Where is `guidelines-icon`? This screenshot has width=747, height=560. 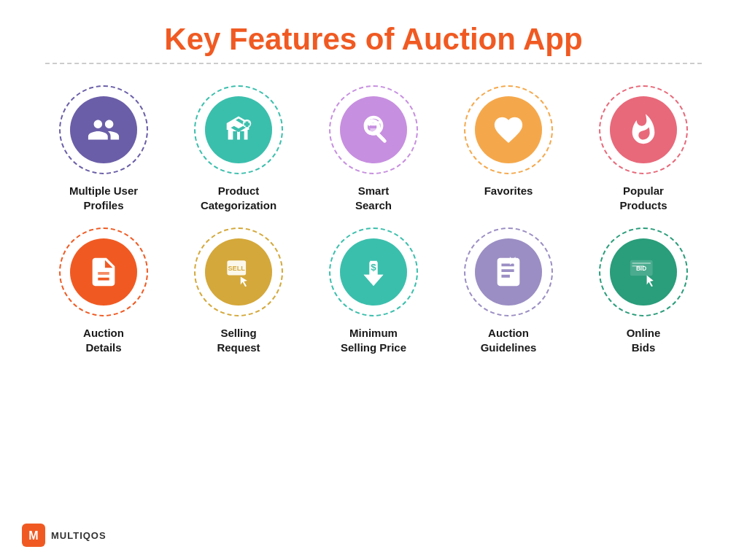 guidelines-icon is located at coordinates (508, 272).